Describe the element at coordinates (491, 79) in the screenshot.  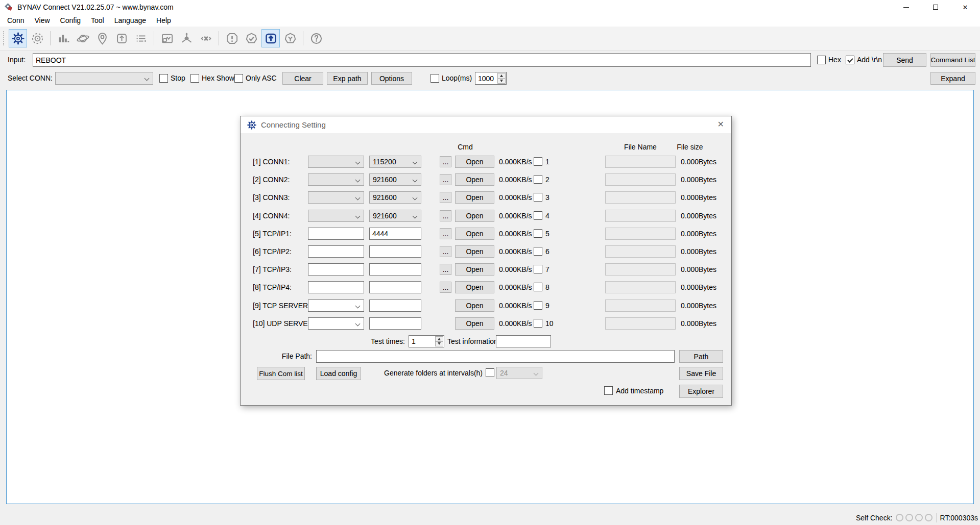
I see `loop-interval-spinner: 1000` at that location.